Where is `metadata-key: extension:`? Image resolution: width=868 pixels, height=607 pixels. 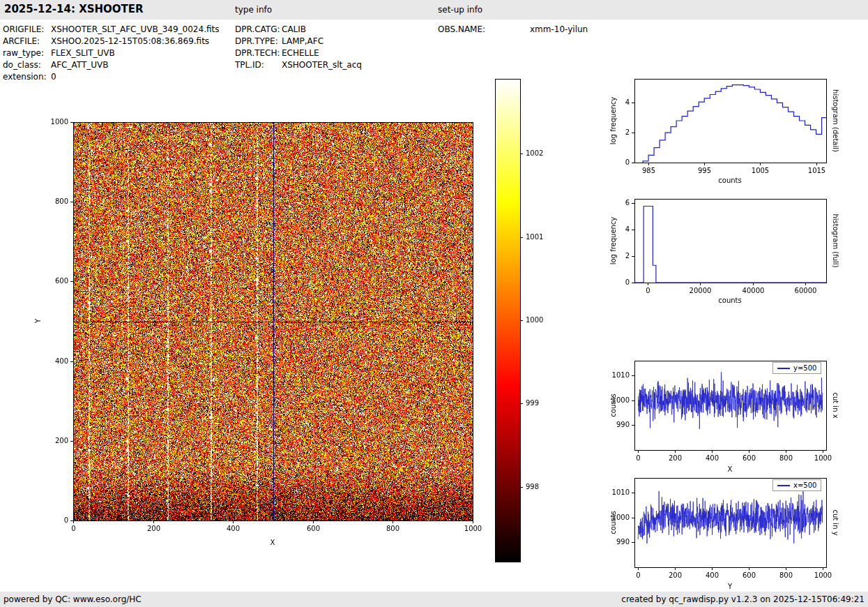 metadata-key: extension: is located at coordinates (26, 77).